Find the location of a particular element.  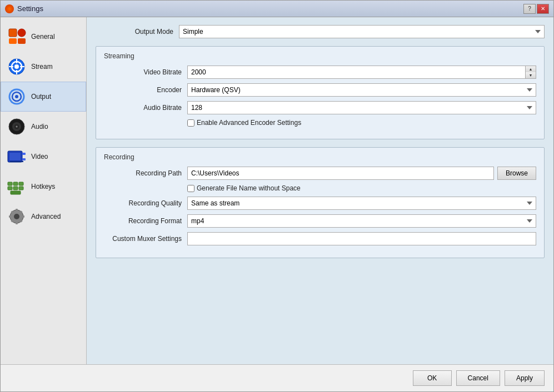

output-mode-row: Output Mode Simple Advanced is located at coordinates (320, 32).